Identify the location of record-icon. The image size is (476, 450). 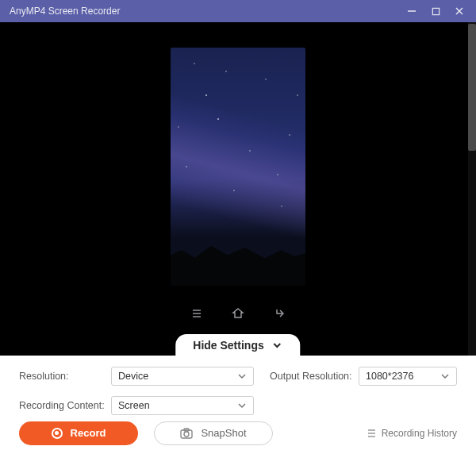
(57, 433).